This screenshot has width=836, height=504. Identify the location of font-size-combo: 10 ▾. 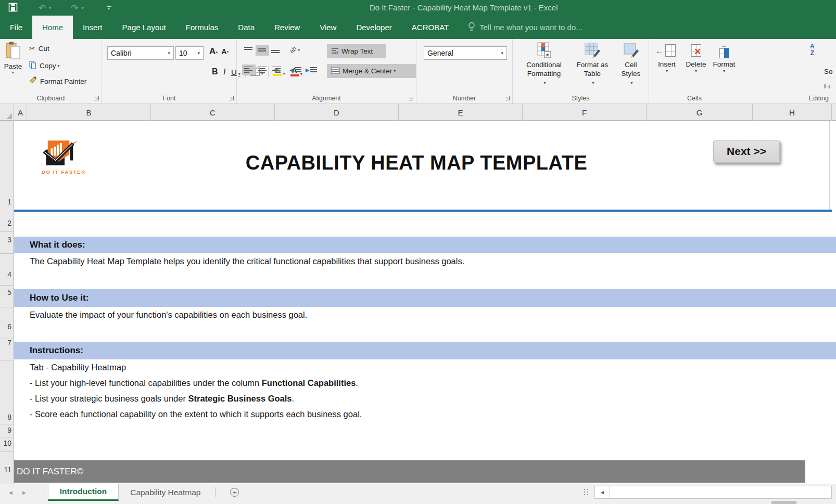
(189, 53).